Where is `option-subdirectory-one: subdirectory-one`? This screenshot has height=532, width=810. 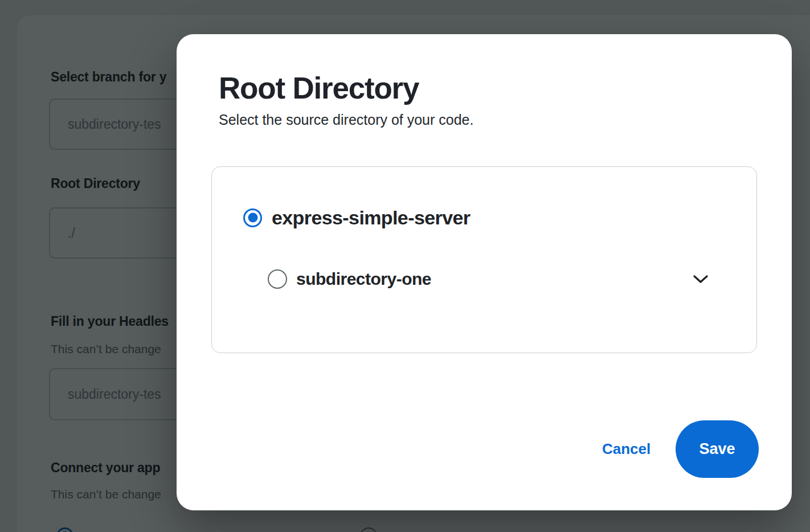 option-subdirectory-one: subdirectory-one is located at coordinates (488, 279).